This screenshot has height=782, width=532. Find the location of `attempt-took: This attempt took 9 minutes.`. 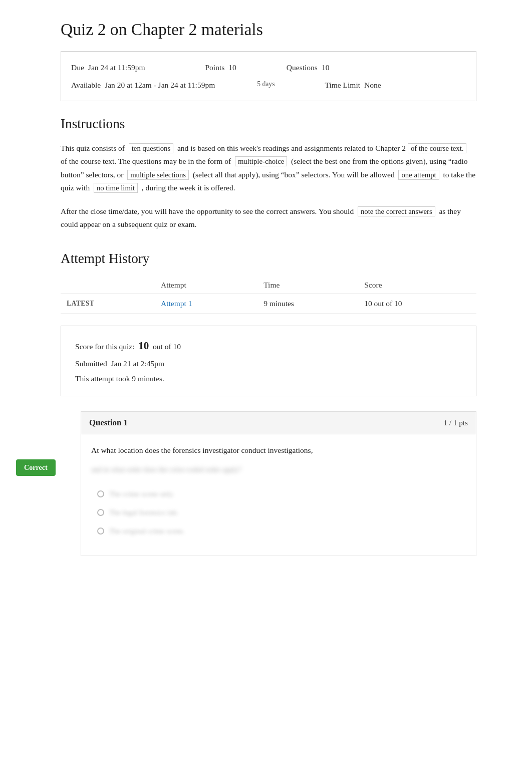

attempt-took: This attempt took 9 minutes. is located at coordinates (120, 379).